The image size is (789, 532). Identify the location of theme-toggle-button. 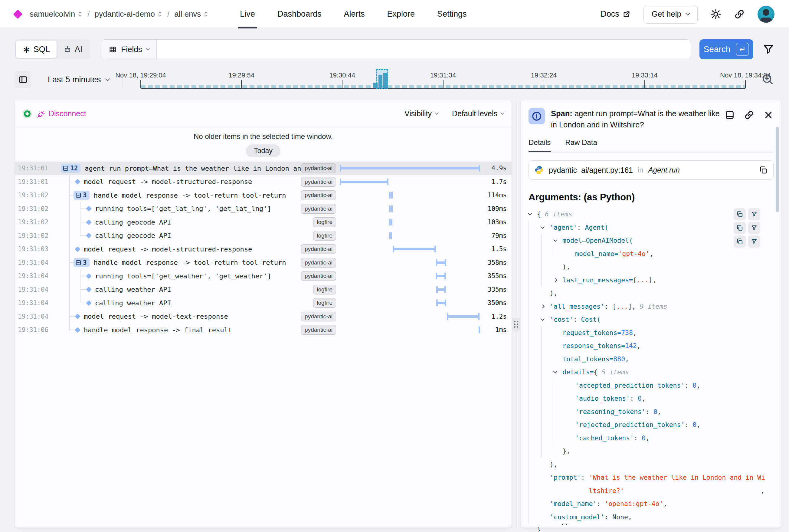
(716, 14).